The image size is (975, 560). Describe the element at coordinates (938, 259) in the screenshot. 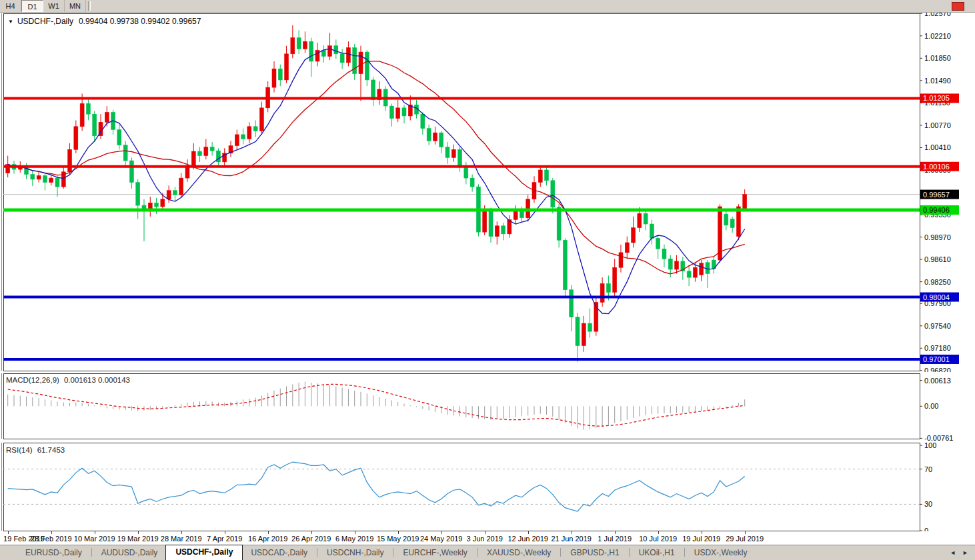

I see `svg-text: 0.98610` at that location.